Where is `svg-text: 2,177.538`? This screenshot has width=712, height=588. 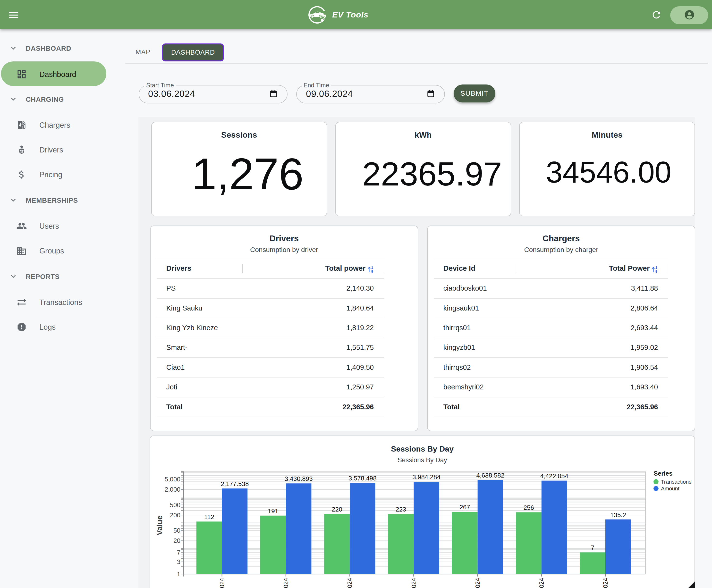
svg-text: 2,177.538 is located at coordinates (235, 484).